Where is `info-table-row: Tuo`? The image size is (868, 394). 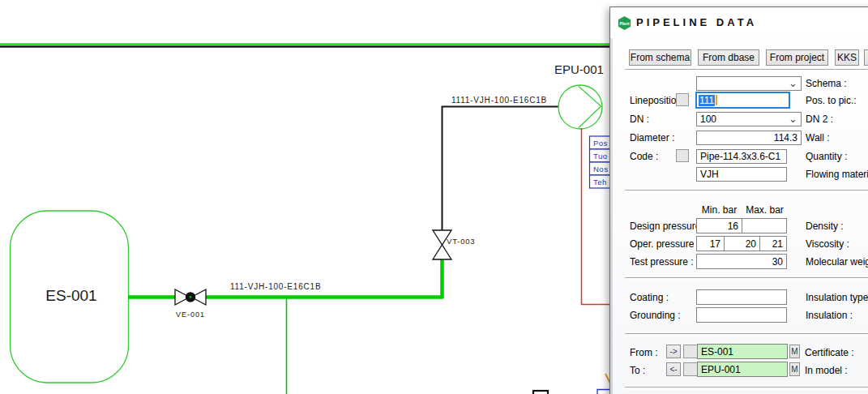 info-table-row: Tuo is located at coordinates (601, 156).